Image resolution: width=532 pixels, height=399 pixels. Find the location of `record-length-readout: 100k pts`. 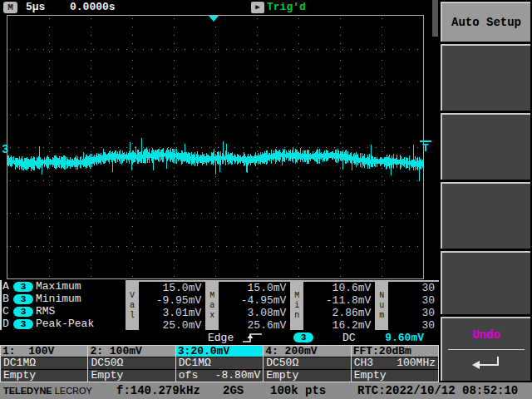

record-length-readout: 100k pts is located at coordinates (298, 391).